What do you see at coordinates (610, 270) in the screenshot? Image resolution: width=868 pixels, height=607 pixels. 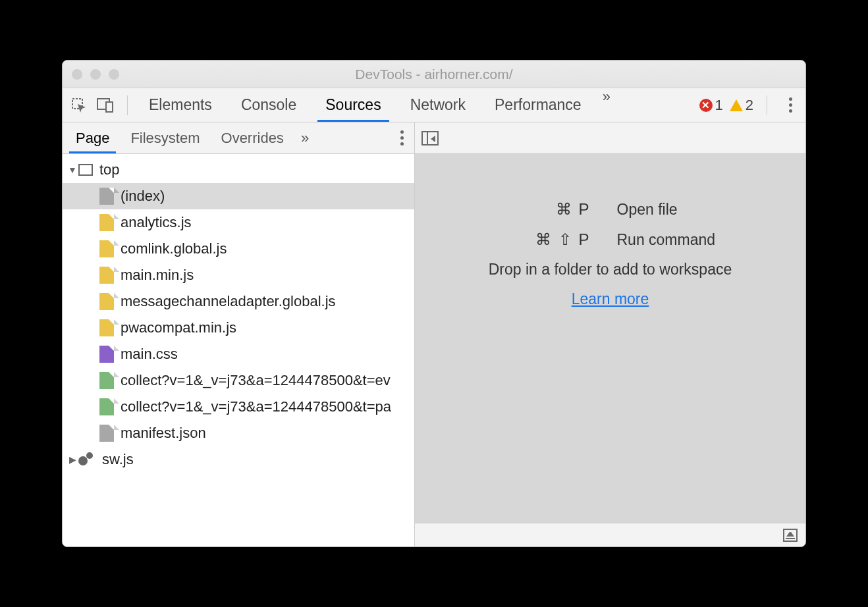 I see `drop-hint: Drop in a folder to add to workspace` at bounding box center [610, 270].